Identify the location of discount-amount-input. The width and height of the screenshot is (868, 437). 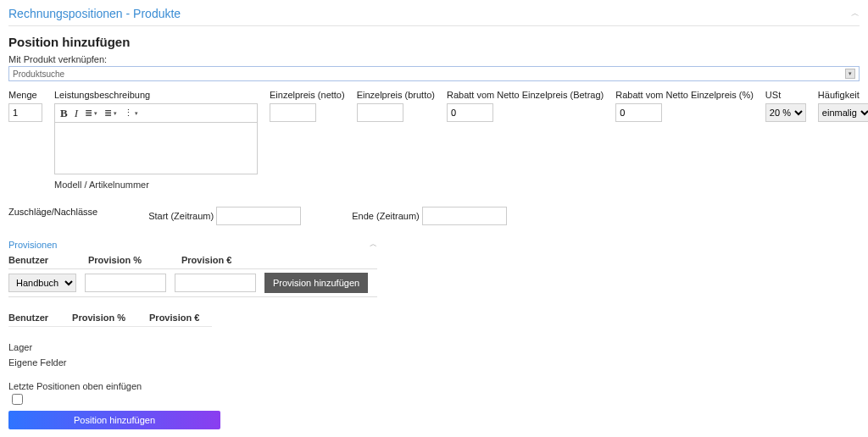
(470, 113).